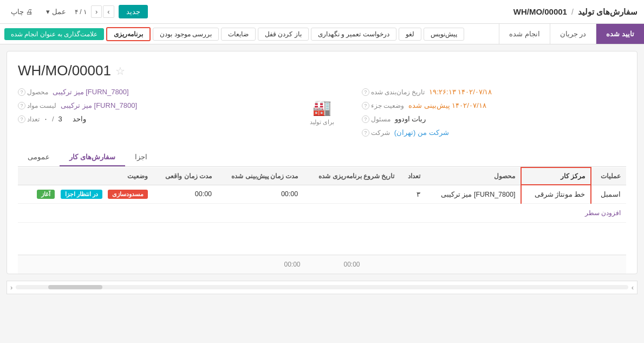  Describe the element at coordinates (81, 12) in the screenshot. I see `pagination: ۱ / ۴` at that location.